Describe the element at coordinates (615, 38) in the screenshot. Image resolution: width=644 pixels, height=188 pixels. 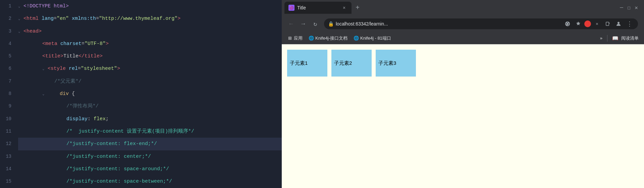
I see `reading-list-icon: 📖` at that location.